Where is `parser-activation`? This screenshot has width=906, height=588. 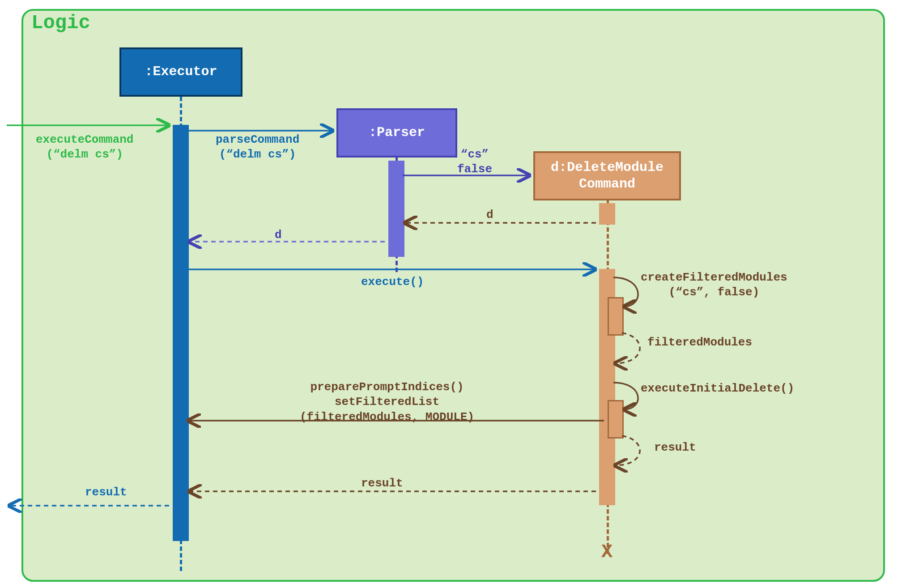 parser-activation is located at coordinates (396, 209).